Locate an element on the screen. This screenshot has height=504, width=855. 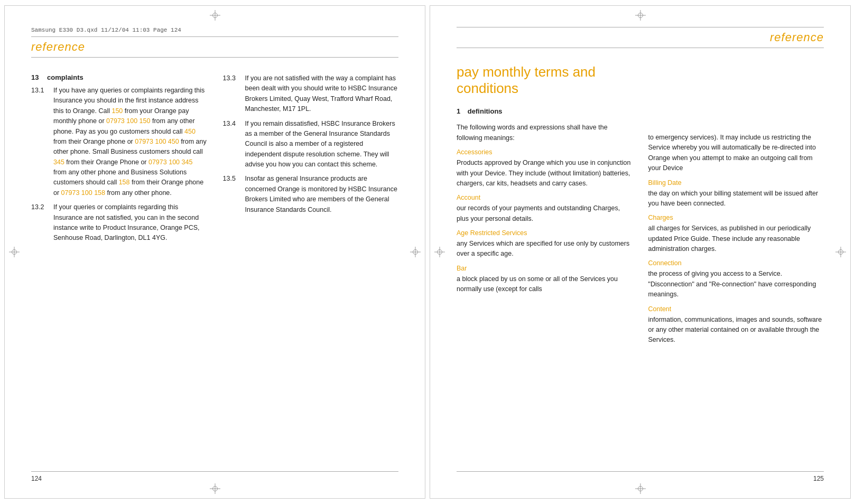
phone-150: 150 is located at coordinates (117, 111).